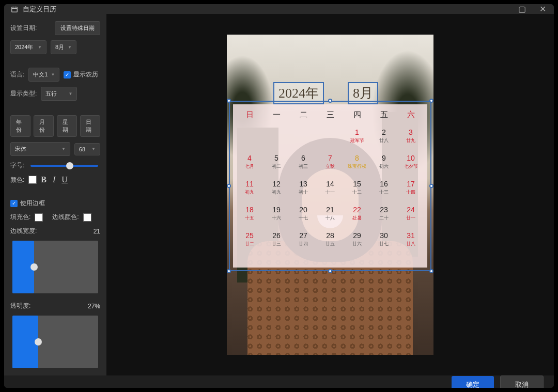 The image size is (558, 392). I want to click on day-sub: 十八, so click(330, 218).